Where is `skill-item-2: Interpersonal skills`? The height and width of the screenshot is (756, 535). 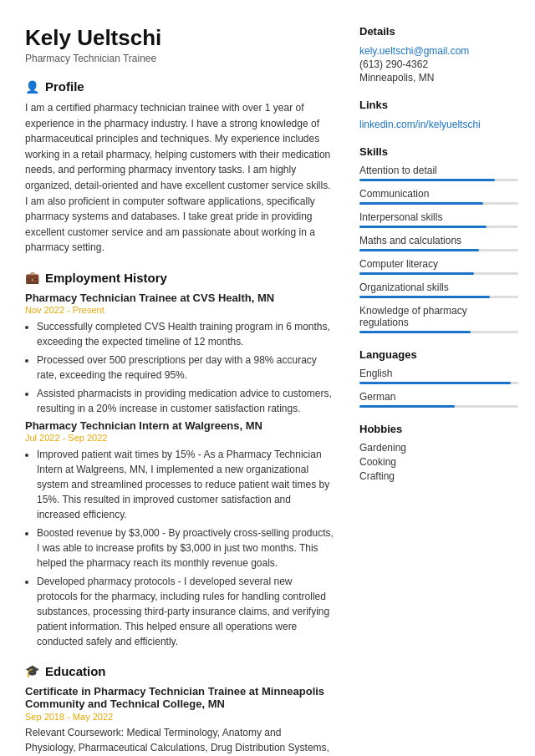 skill-item-2: Interpersonal skills is located at coordinates (439, 220).